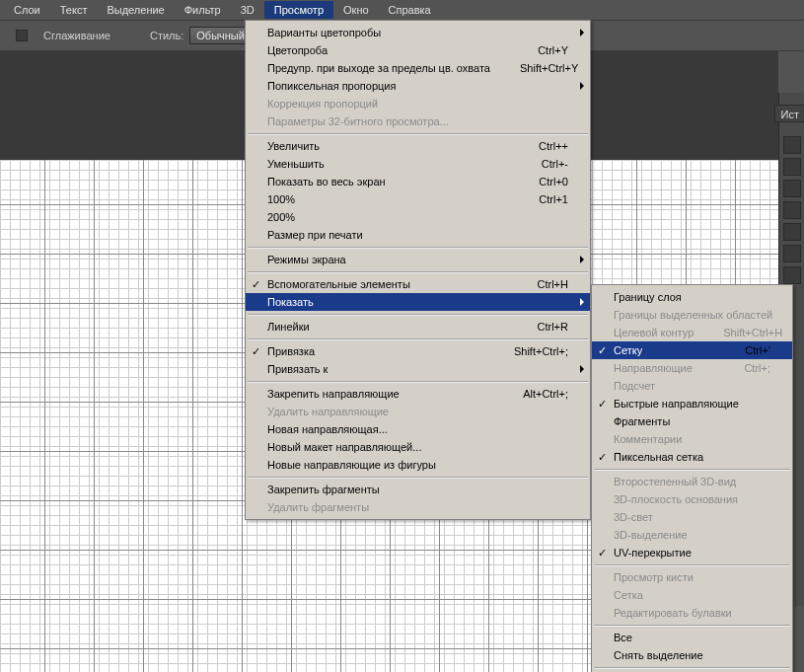 This screenshot has width=804, height=672. What do you see at coordinates (418, 302) in the screenshot?
I see `view-menu-item: Показать` at bounding box center [418, 302].